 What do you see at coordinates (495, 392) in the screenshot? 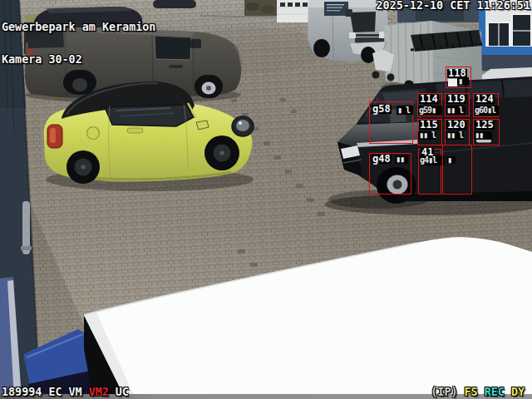
I see `status-token-REC: REC` at bounding box center [495, 392].